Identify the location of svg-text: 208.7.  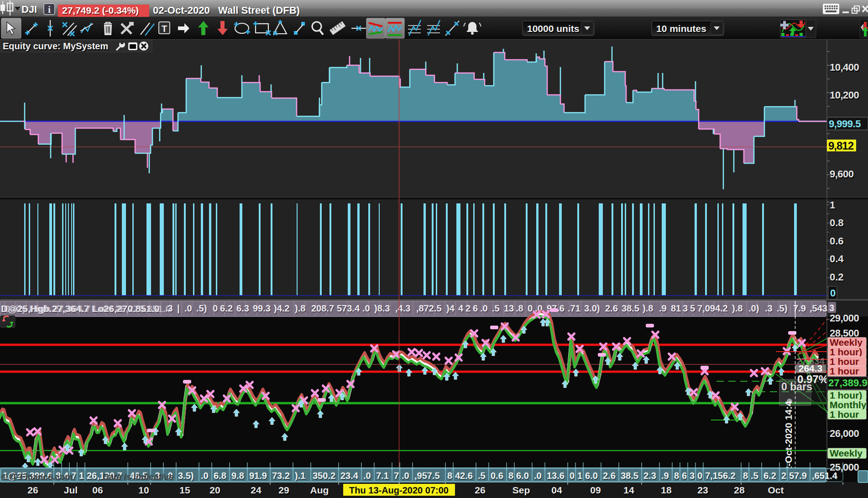
(323, 308).